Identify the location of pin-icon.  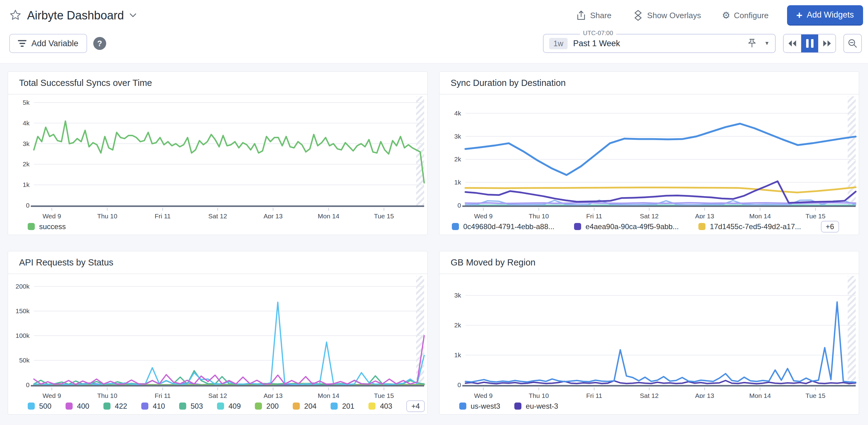
(752, 43).